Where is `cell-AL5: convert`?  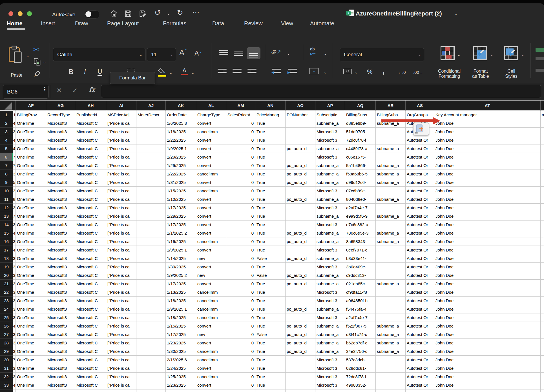
cell-AL5: convert is located at coordinates (211, 149).